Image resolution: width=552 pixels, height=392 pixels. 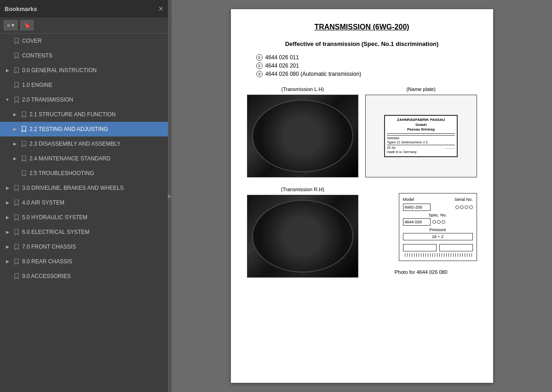 What do you see at coordinates (466, 207) in the screenshot?
I see `serial-circle3` at bounding box center [466, 207].